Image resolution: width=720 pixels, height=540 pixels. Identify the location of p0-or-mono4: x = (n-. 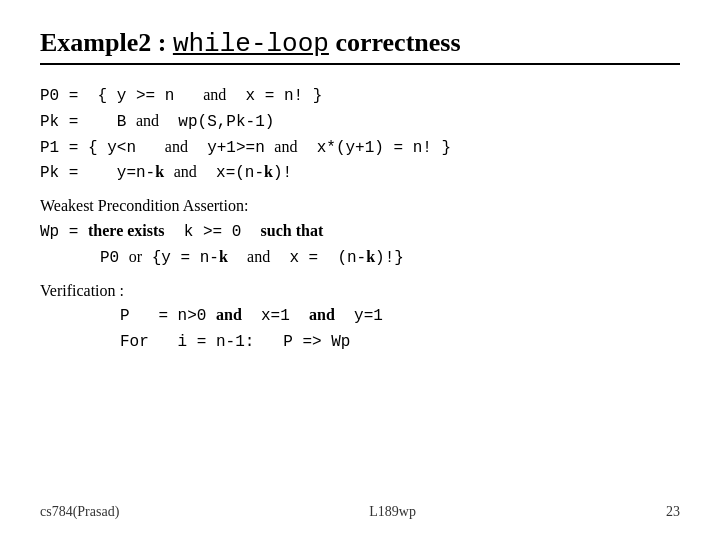
(318, 258).